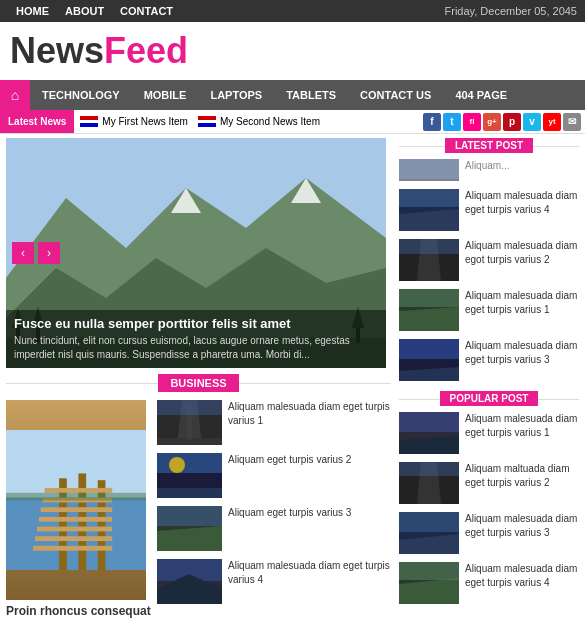 This screenshot has height=620, width=585. I want to click on business-section-header: BUSINESS, so click(198, 383).